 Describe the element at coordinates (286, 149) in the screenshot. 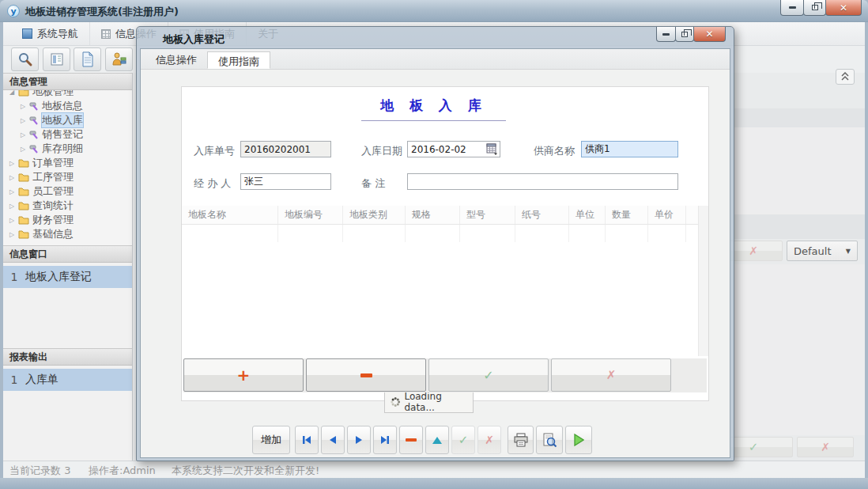

I see `order-no-input` at that location.